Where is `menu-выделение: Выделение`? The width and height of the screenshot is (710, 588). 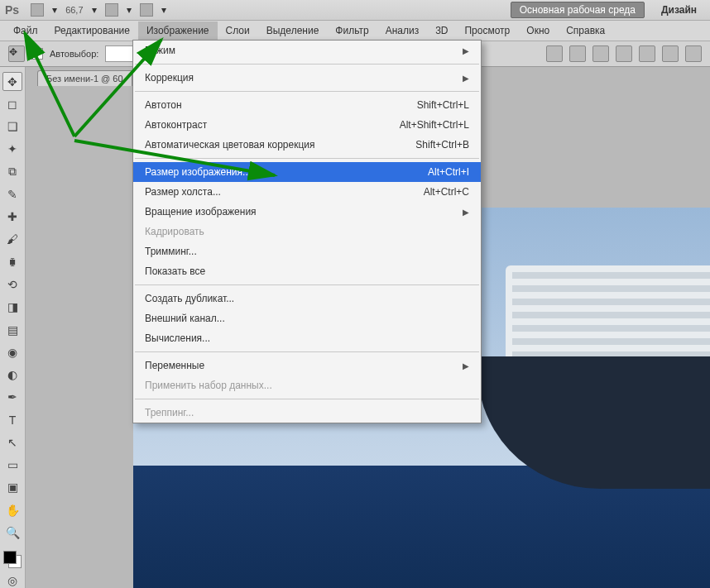
menu-выделение: Выделение is located at coordinates (293, 31).